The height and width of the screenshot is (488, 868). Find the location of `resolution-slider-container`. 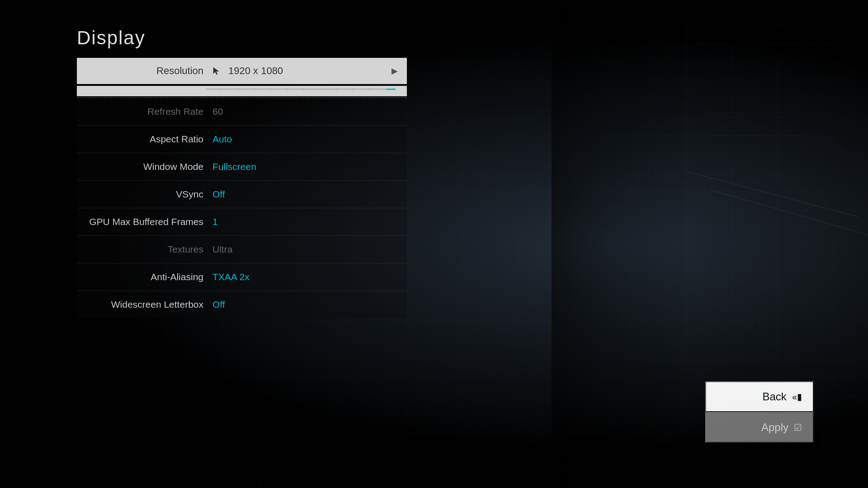

resolution-slider-container is located at coordinates (242, 91).